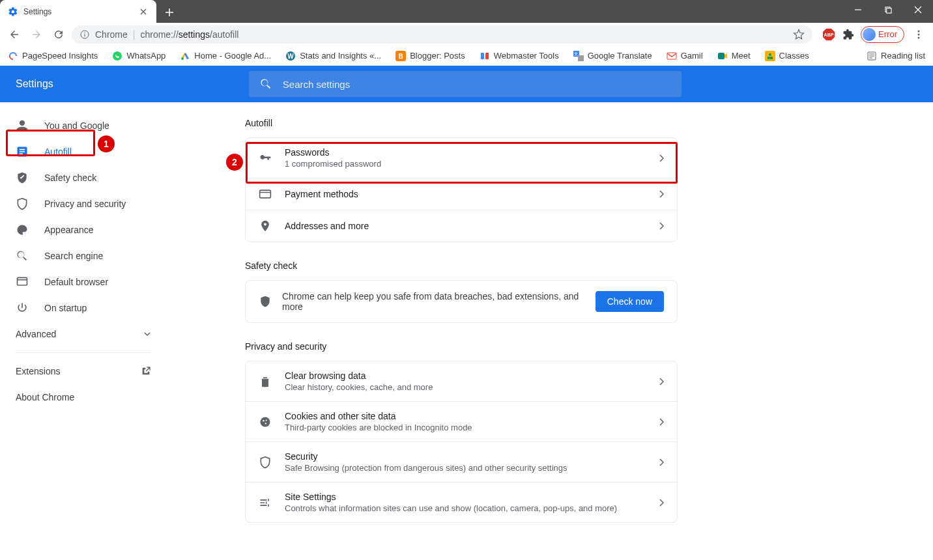 The height and width of the screenshot is (560, 933). Describe the element at coordinates (872, 56) in the screenshot. I see `reading-list-icon` at that location.